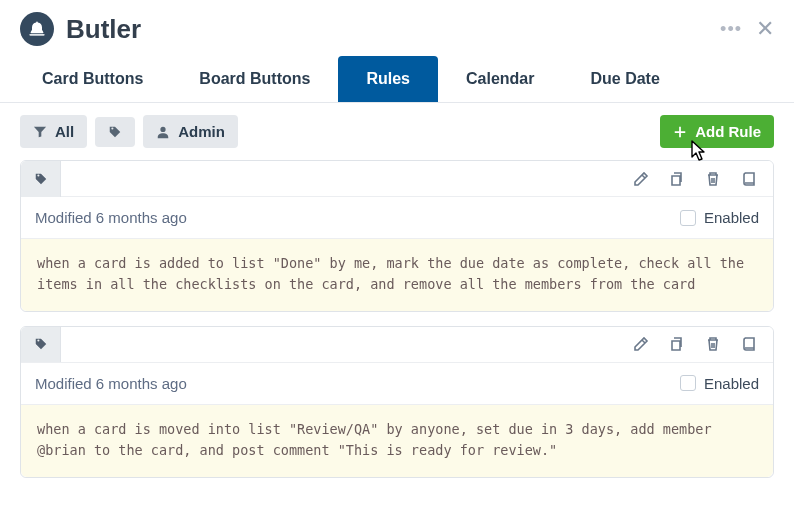 The image size is (794, 506). What do you see at coordinates (717, 132) in the screenshot?
I see `add-rule-button: Add Rule` at bounding box center [717, 132].